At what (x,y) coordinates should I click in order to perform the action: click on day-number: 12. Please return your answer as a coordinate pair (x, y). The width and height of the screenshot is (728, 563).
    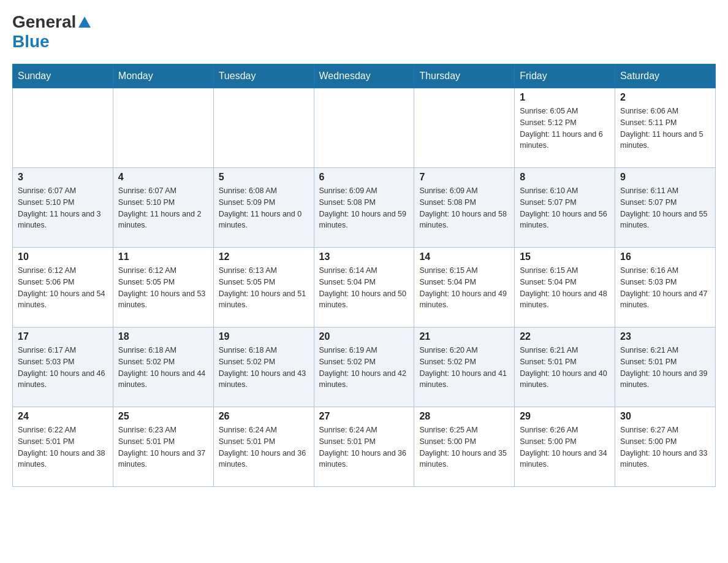
    Looking at the image, I should click on (264, 257).